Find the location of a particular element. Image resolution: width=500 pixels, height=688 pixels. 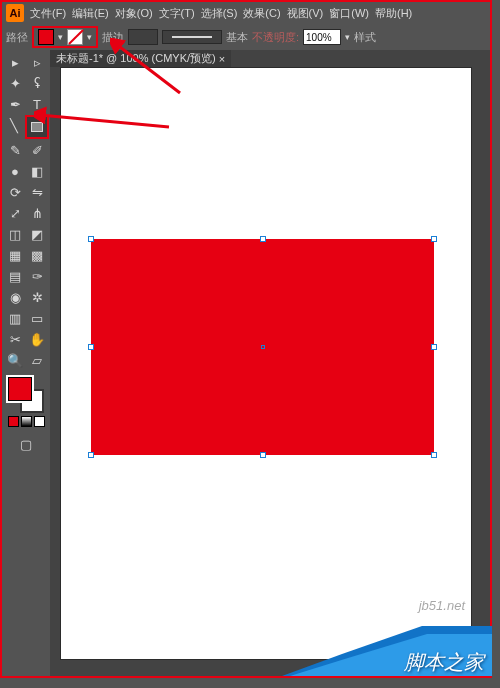

screen-mode-tool: ▢ is located at coordinates (26, 444).